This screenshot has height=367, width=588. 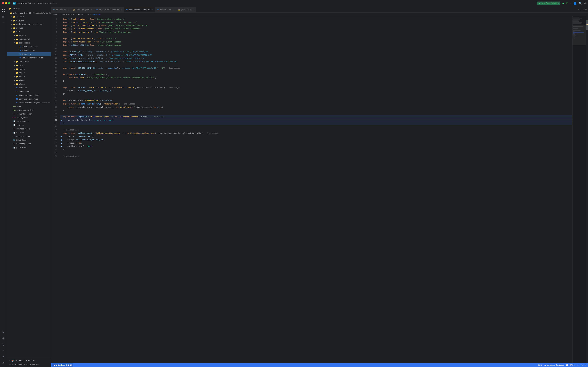 I want to click on title-bar-right: ▶ interface-3.2.20 ⌄ ▶ ⧖ ⋯ 👤 🔍 ⚙, so click(x=562, y=3).